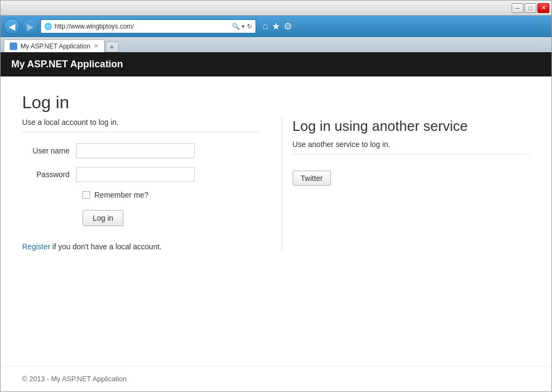 The image size is (552, 392). What do you see at coordinates (54, 46) in the screenshot?
I see `active-tab: My ASP.NET Application ✕` at bounding box center [54, 46].